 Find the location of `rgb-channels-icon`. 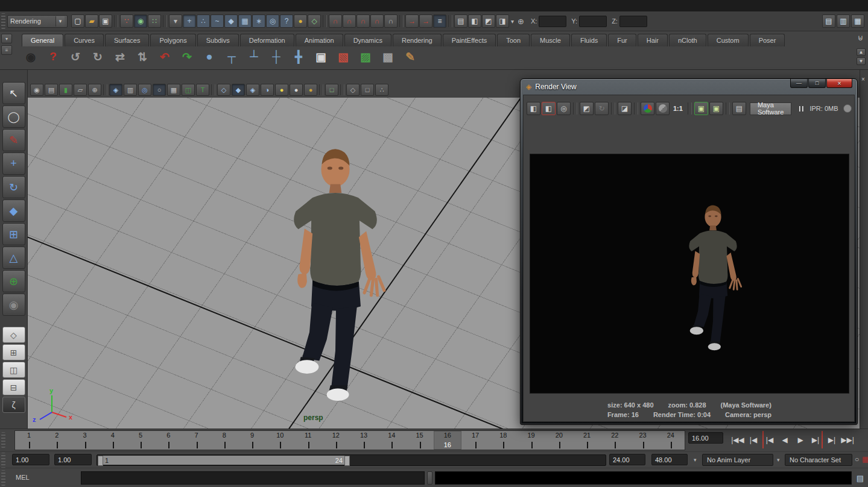

rgb-channels-icon is located at coordinates (648, 108).